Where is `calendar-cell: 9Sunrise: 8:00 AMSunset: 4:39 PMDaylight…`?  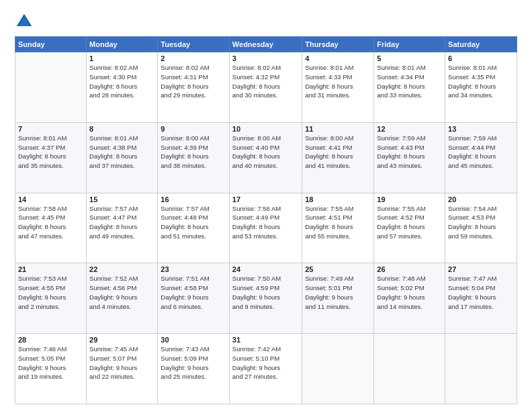 calendar-cell: 9Sunrise: 8:00 AMSunset: 4:39 PMDaylight… is located at coordinates (193, 157).